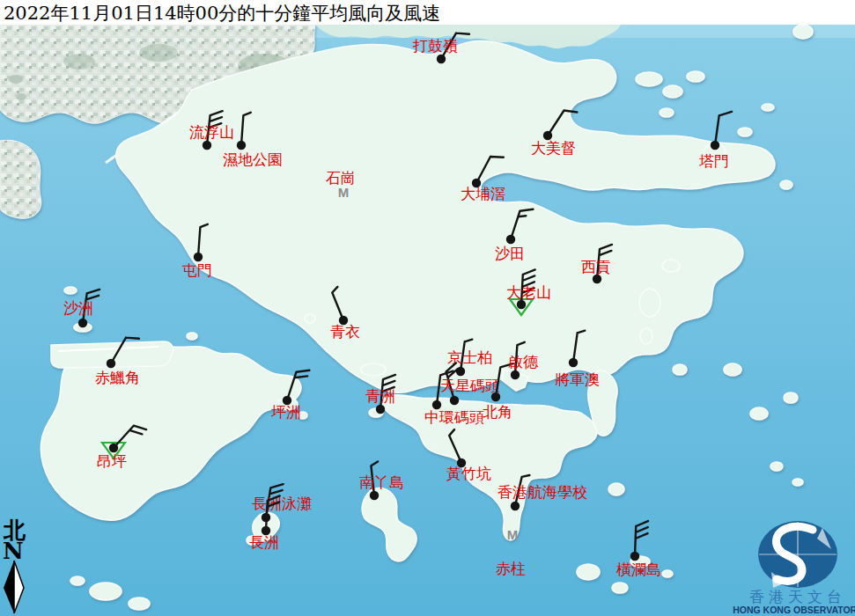 This screenshot has height=616, width=855. I want to click on islet-tung-lung, so click(616, 489).